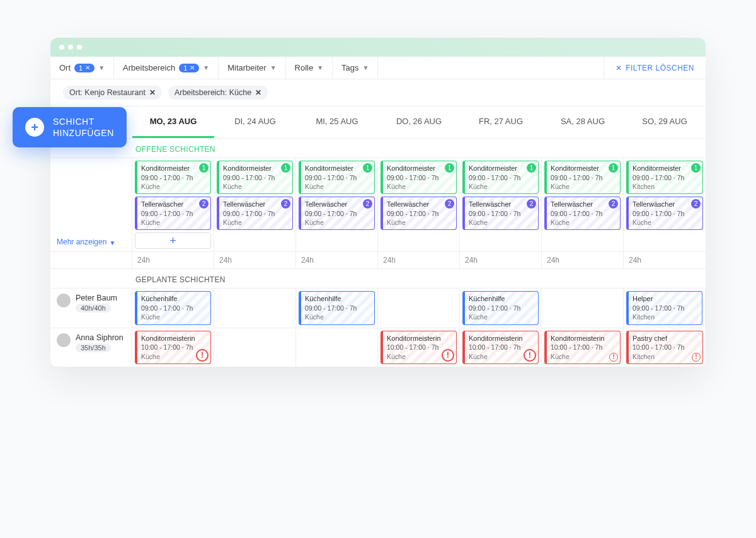 The width and height of the screenshot is (756, 538). Describe the element at coordinates (91, 308) in the screenshot. I see `person-cell: Peter Baum40h/40h` at that location.